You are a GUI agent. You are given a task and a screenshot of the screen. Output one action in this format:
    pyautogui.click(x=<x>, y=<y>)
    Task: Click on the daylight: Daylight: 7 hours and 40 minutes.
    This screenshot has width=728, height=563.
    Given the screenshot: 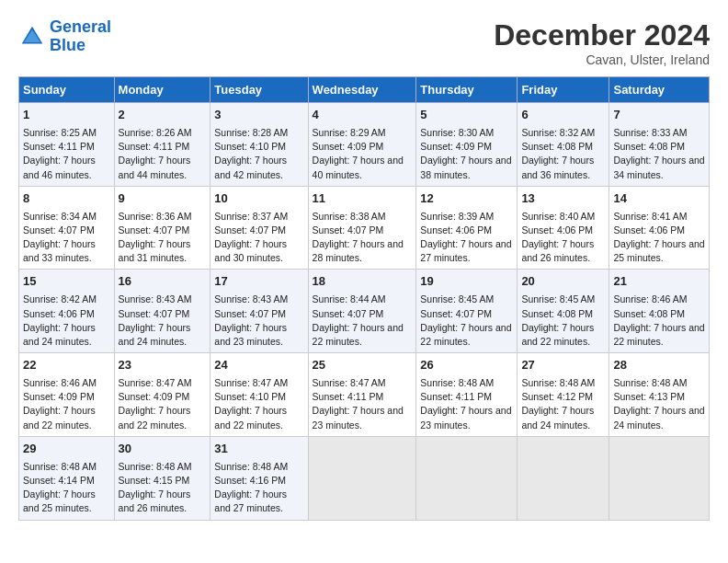 What is the action you would take?
    pyautogui.click(x=358, y=167)
    